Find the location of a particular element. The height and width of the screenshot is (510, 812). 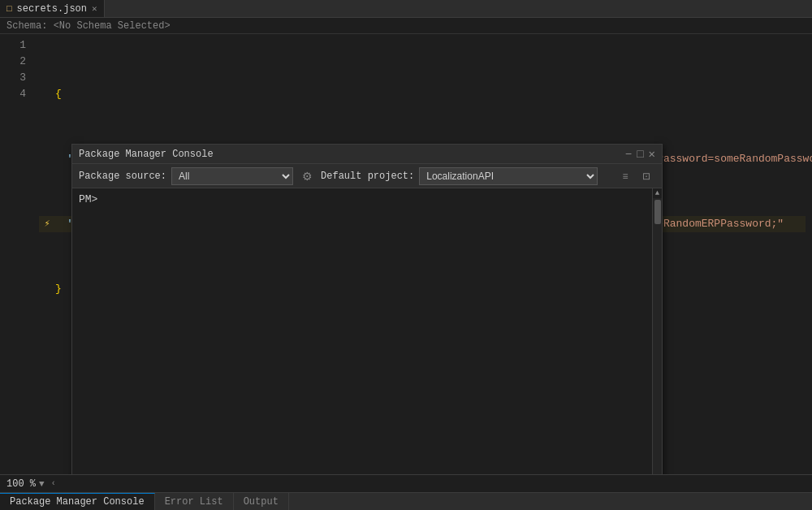

schema-label: Schema: is located at coordinates (27, 26).